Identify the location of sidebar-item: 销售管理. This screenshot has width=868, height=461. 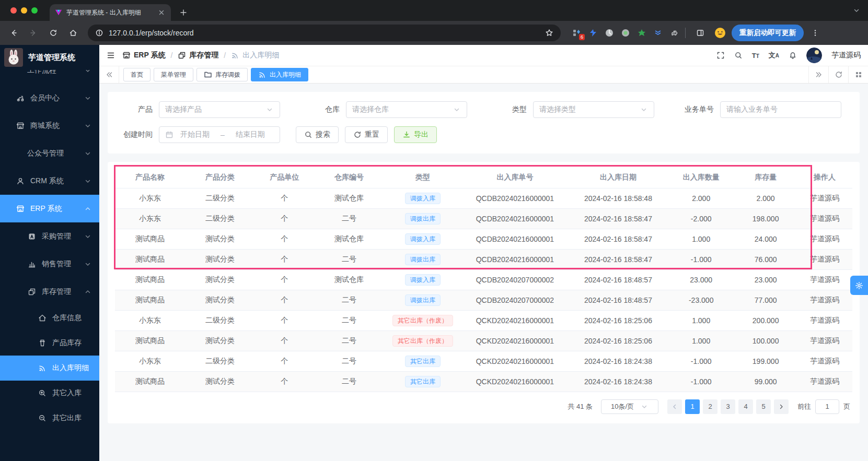
(50, 264).